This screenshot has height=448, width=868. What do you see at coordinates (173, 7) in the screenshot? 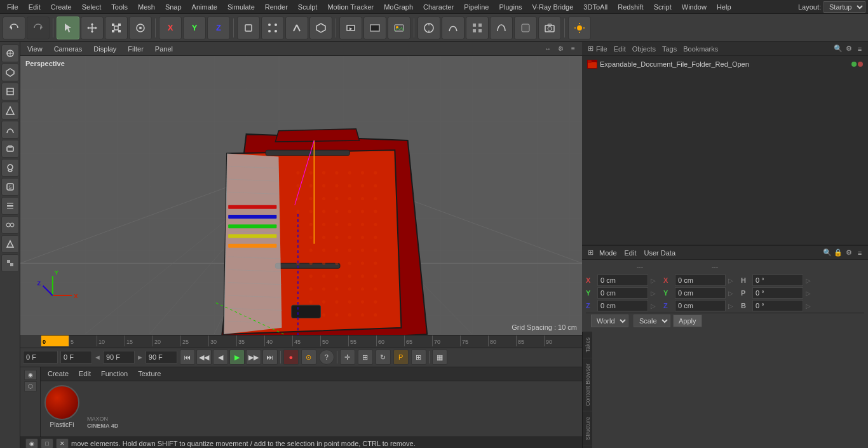
I see `menu-snap: Snap` at bounding box center [173, 7].